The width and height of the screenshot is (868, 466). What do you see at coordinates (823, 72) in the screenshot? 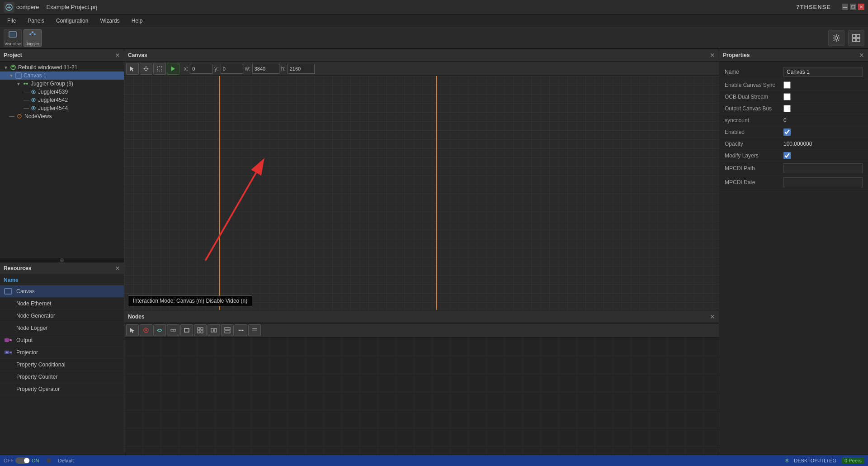
I see `prop-name-input` at bounding box center [823, 72].